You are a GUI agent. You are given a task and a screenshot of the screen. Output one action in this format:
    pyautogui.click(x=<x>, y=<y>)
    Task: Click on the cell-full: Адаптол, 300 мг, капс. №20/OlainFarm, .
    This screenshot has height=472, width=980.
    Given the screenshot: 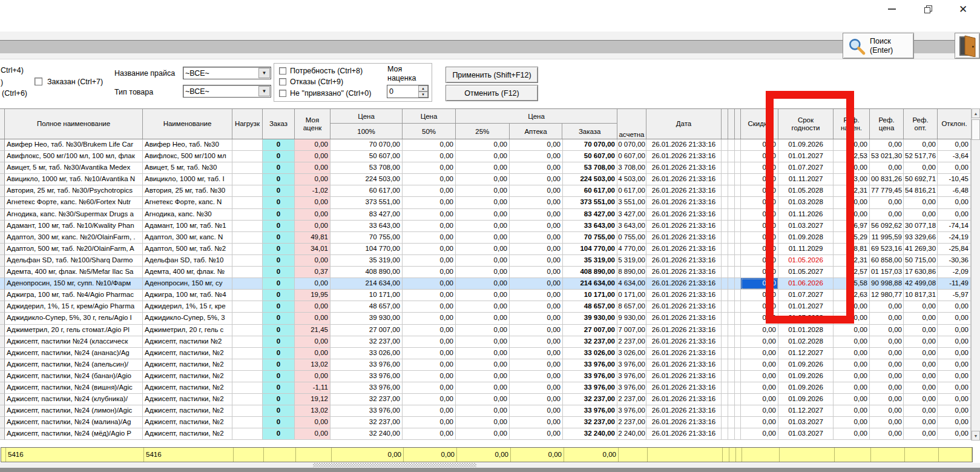 What is the action you would take?
    pyautogui.click(x=74, y=238)
    